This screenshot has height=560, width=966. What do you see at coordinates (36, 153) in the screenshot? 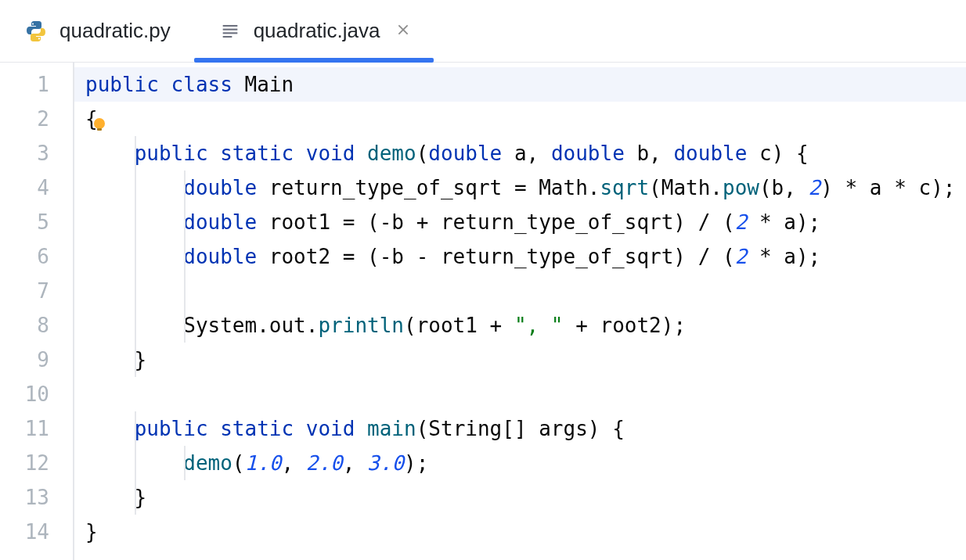
I see `line-number: 3` at bounding box center [36, 153].